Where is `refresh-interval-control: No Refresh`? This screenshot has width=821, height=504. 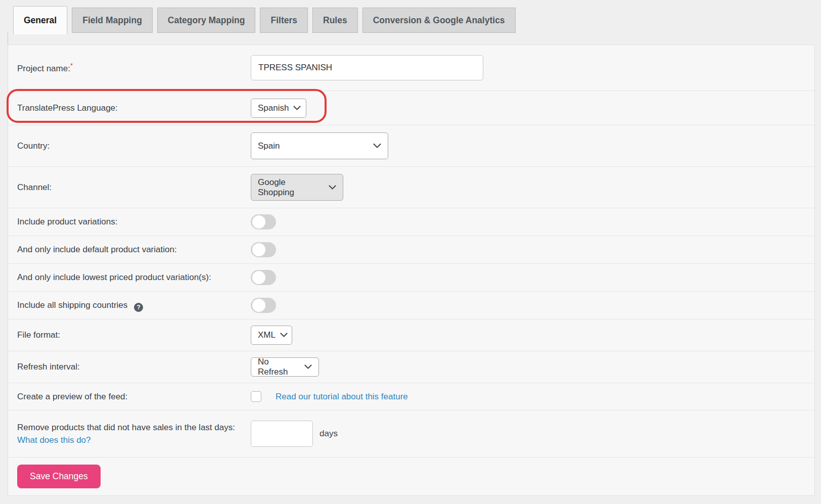 refresh-interval-control: No Refresh is located at coordinates (528, 367).